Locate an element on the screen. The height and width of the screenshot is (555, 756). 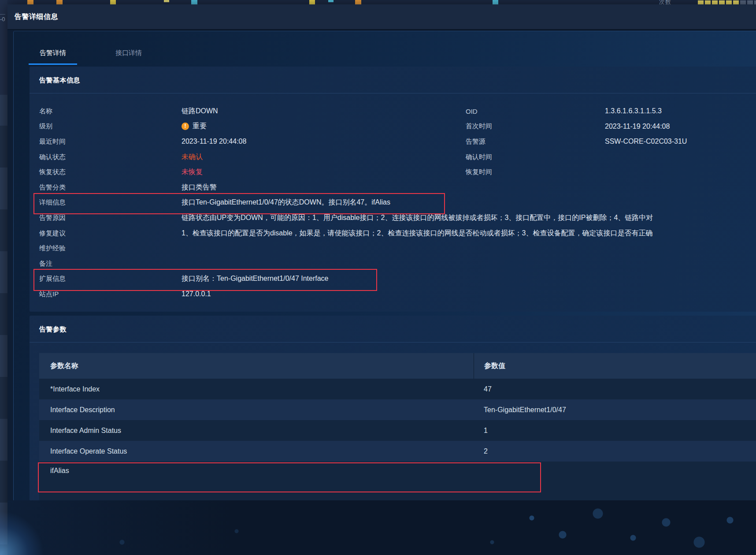
field-value-text: 接口Ten-GigabitEthernet1/0/47的状态DOWN。接口别名4… is located at coordinates (286, 203).